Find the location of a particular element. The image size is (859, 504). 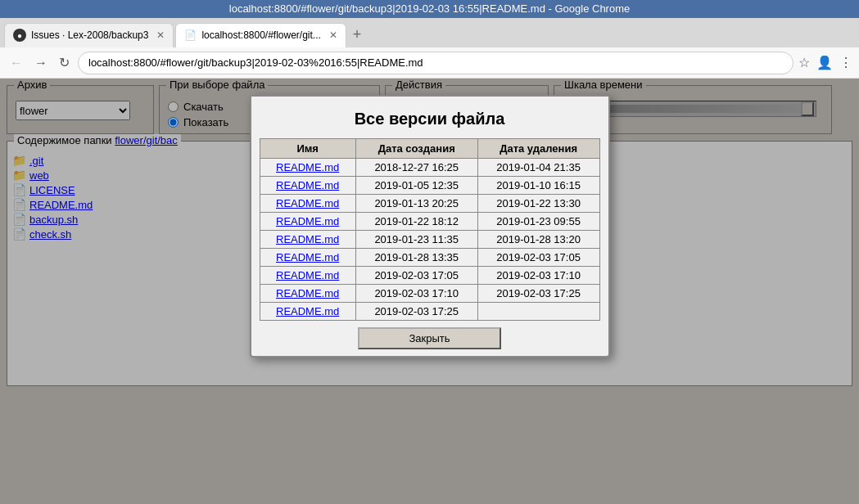

tab-localhost-close: ✕ is located at coordinates (333, 35).